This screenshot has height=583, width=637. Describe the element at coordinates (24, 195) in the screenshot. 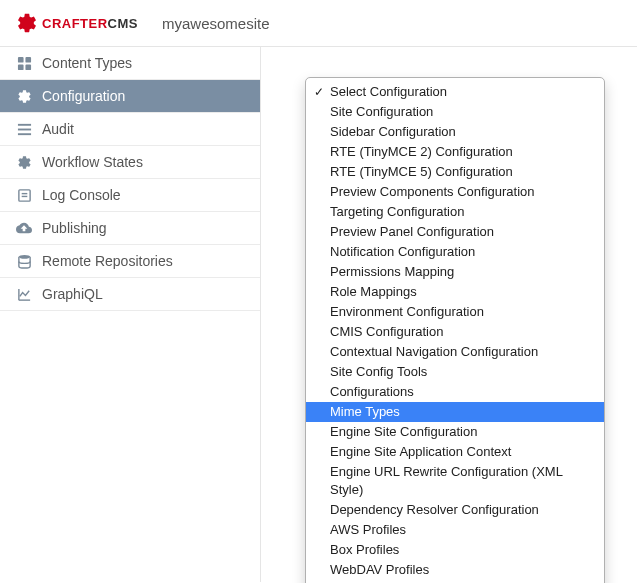

I see `log-icon` at that location.